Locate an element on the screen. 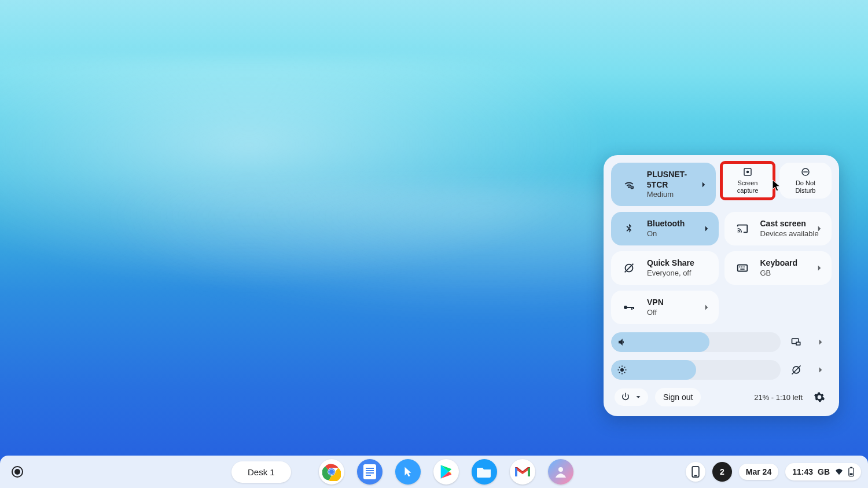 This screenshot has height=488, width=868. cast-tile: Cast screen Devices available is located at coordinates (778, 229).